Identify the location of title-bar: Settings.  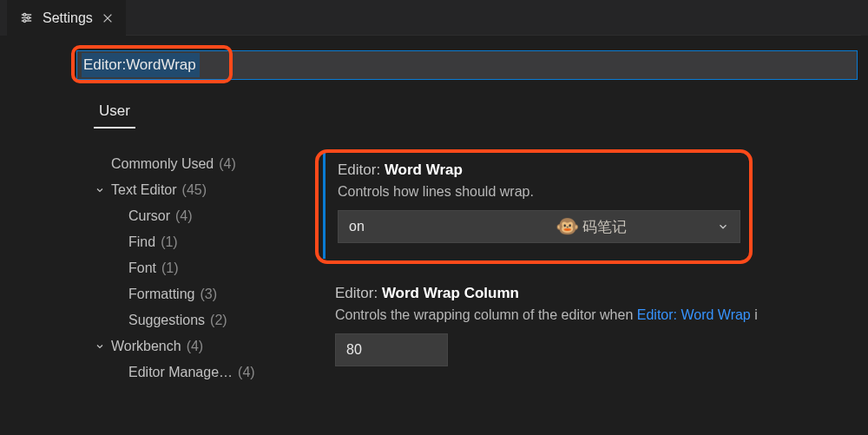
(434, 18).